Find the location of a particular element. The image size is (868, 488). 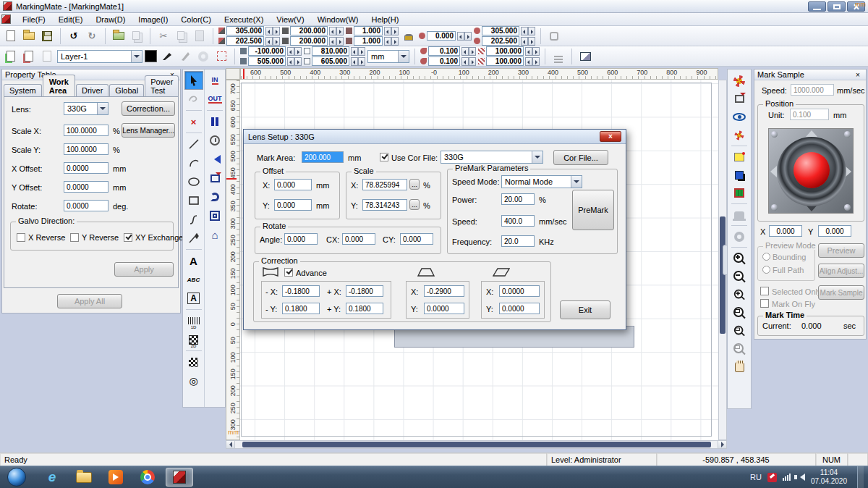

select-frame-icon is located at coordinates (221, 56).